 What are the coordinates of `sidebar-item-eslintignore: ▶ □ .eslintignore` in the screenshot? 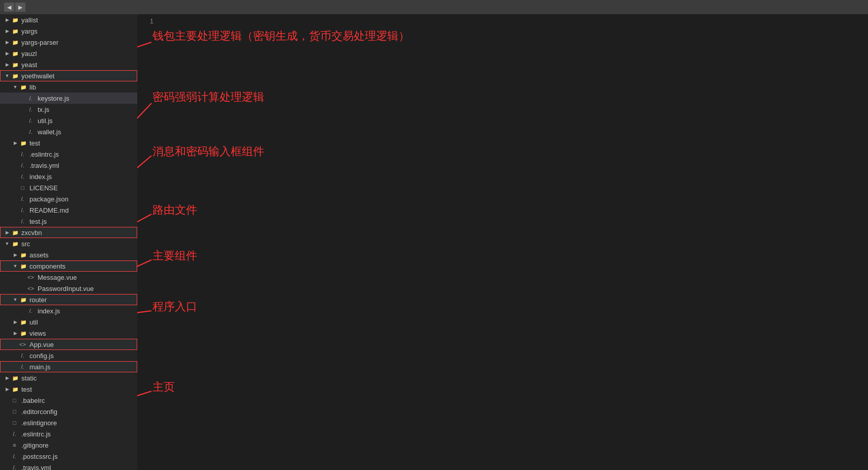 It's located at (69, 423).